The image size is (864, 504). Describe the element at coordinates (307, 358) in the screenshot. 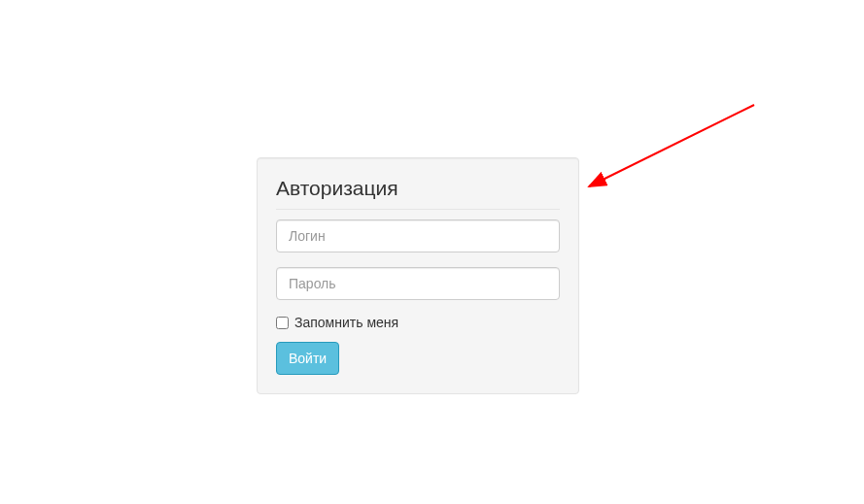

I see `submit-button: Войти` at that location.